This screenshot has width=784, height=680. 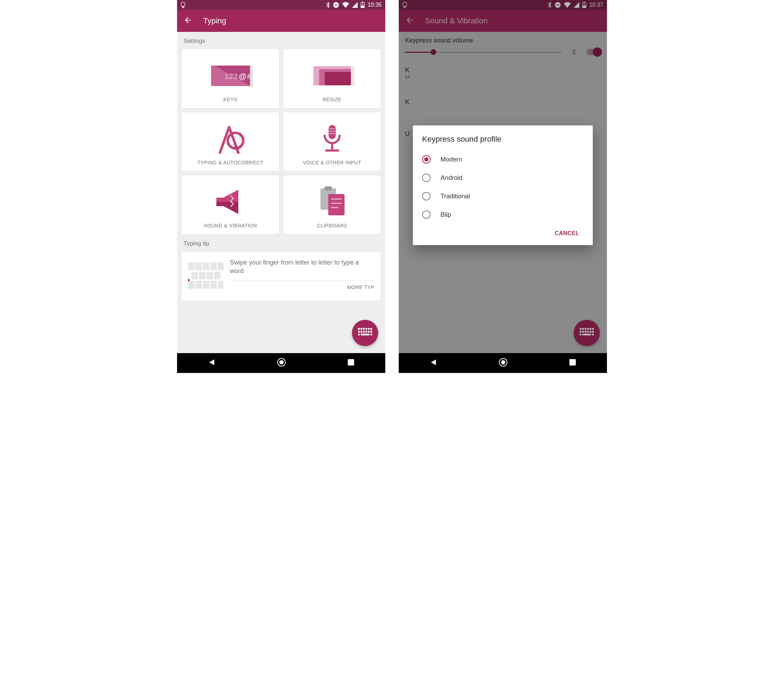 What do you see at coordinates (446, 215) in the screenshot?
I see `radio-label: Blip` at bounding box center [446, 215].